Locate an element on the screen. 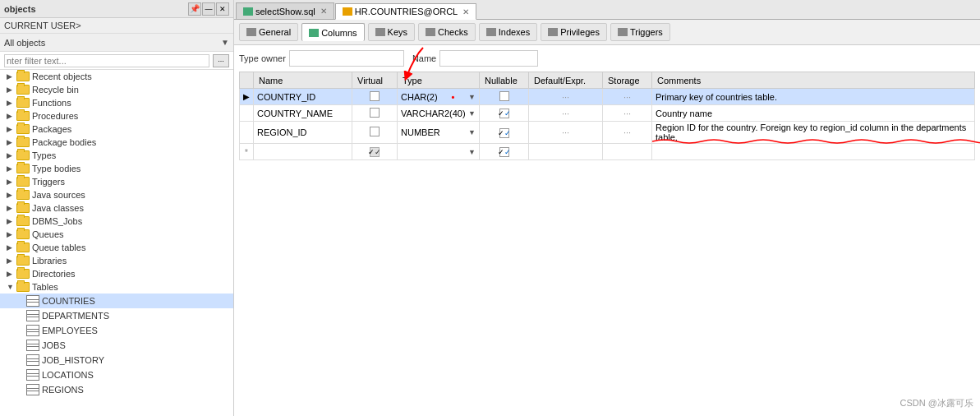  cell-type: VARCHAR2(40) ▼ is located at coordinates (439, 113).